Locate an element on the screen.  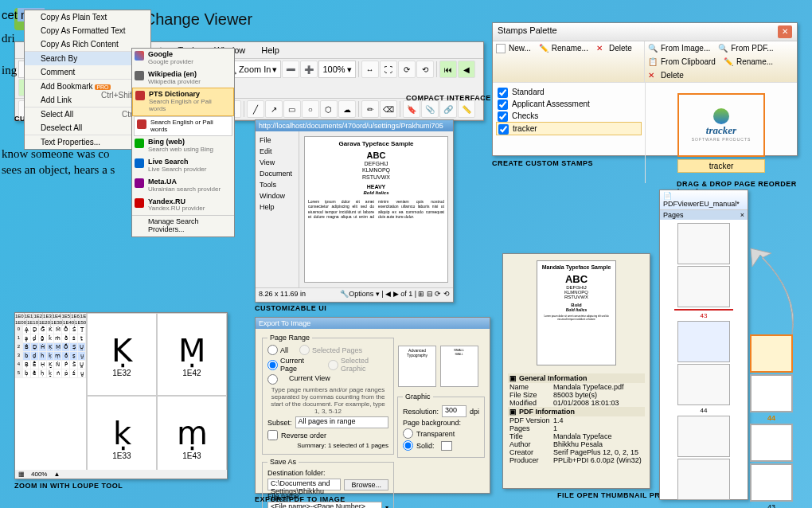
nav-first-icon: ⏮ is located at coordinates (448, 69).